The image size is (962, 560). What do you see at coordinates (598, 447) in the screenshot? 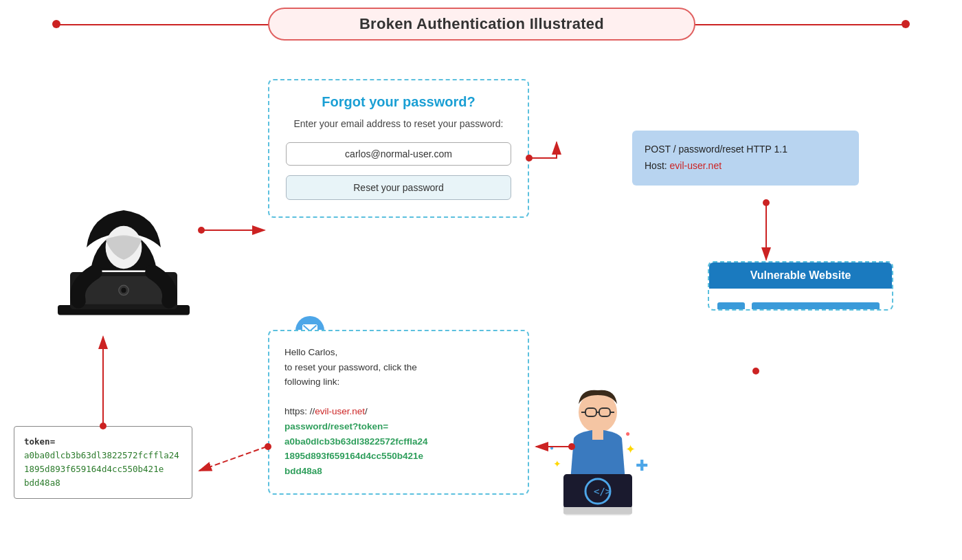
I see `developer-figure: </> ✦ ✦ ✚ ● ●` at bounding box center [598, 447].